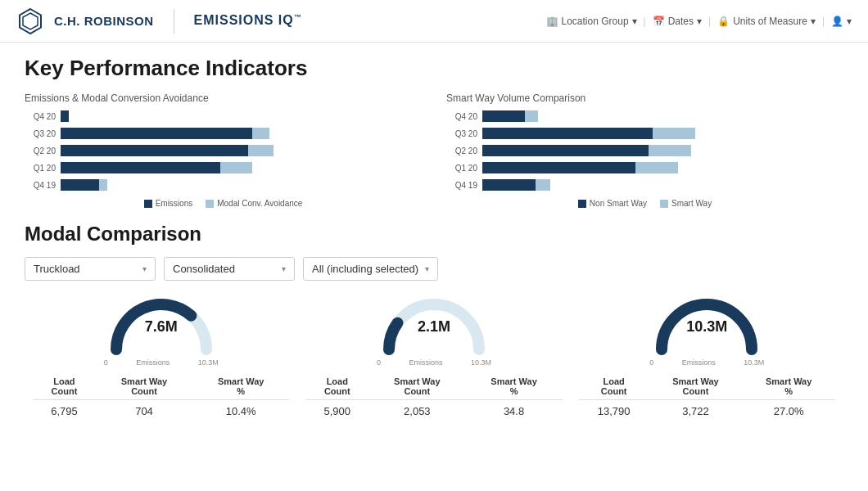  Describe the element at coordinates (645, 203) in the screenshot. I see `chart2-legend: Non Smart Way Smart Way` at that location.